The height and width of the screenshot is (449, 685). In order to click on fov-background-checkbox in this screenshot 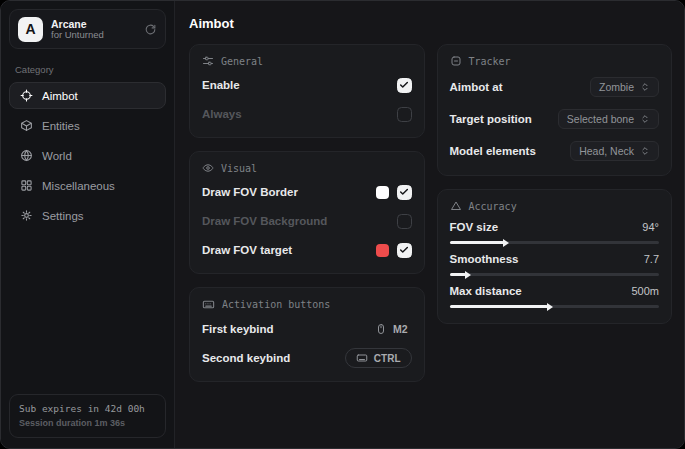, I will do `click(404, 222)`.